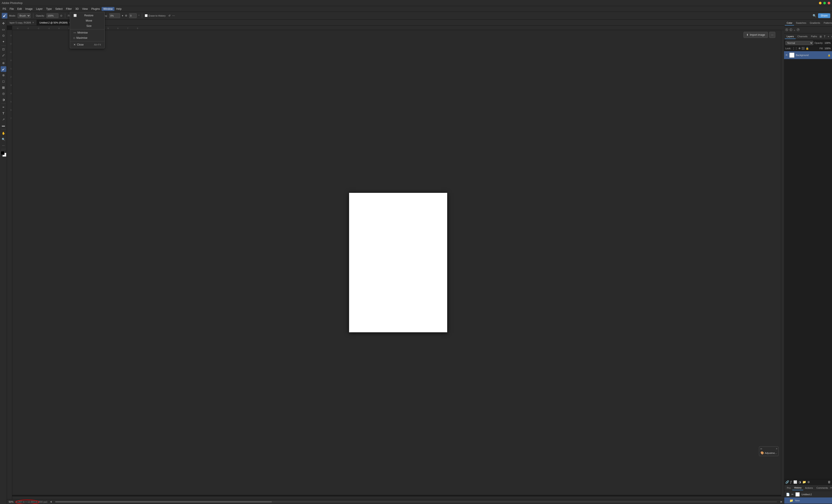  Describe the element at coordinates (804, 482) in the screenshot. I see `new-group-btn: 📁` at that location.